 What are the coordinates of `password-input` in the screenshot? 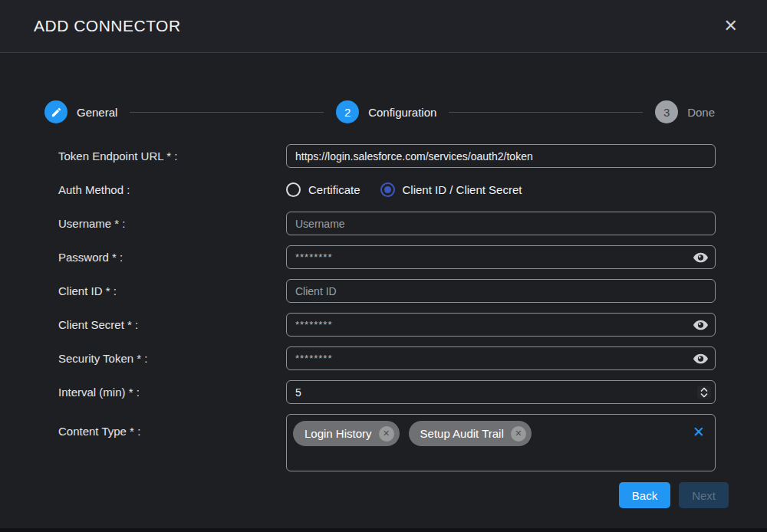 It's located at (501, 258).